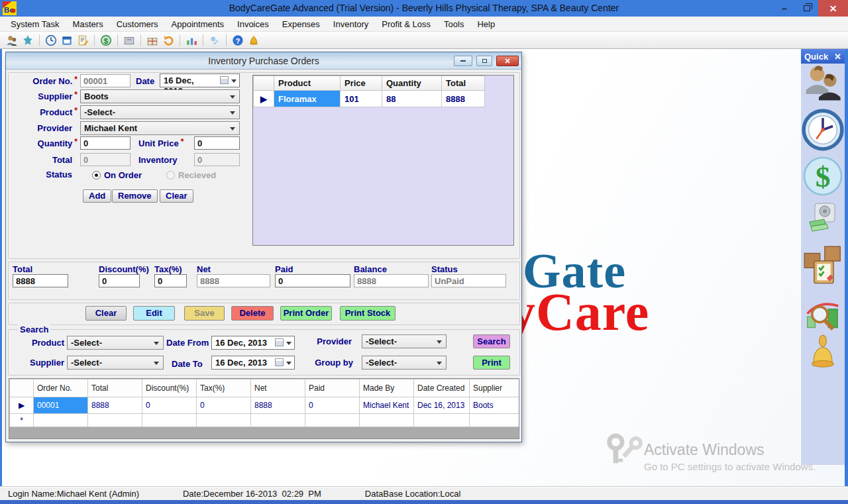  Describe the element at coordinates (97, 175) in the screenshot. I see `radio-icon` at that location.